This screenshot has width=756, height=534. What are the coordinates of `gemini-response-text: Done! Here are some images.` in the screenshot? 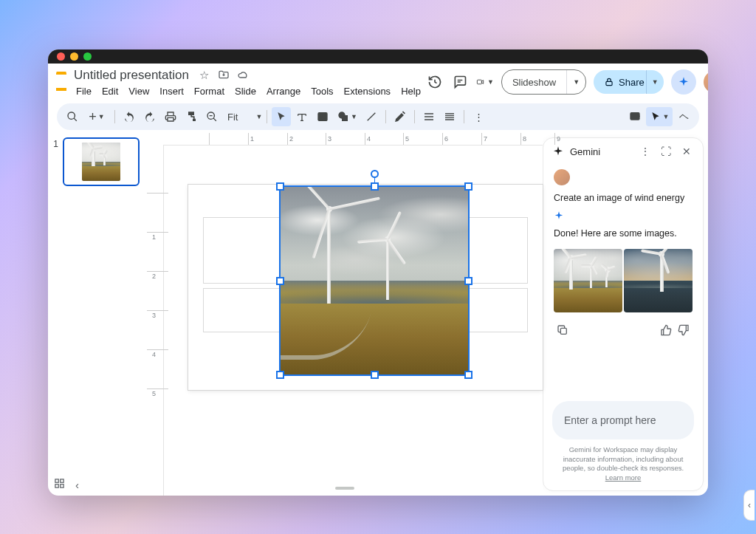 It's located at (623, 233).